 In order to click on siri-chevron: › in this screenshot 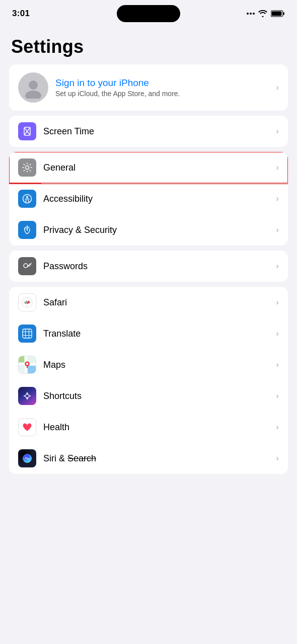, I will do `click(277, 458)`.